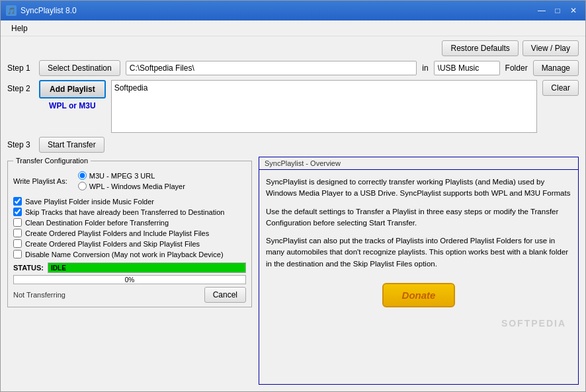 This screenshot has height=392, width=586. Describe the element at coordinates (82, 176) in the screenshot. I see `radio-m3u` at that location.